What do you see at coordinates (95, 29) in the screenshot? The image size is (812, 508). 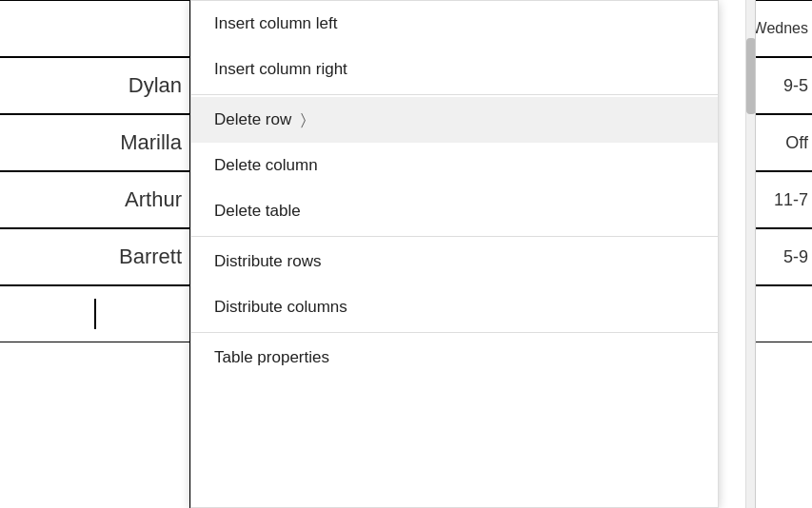 I see `table-row` at bounding box center [95, 29].